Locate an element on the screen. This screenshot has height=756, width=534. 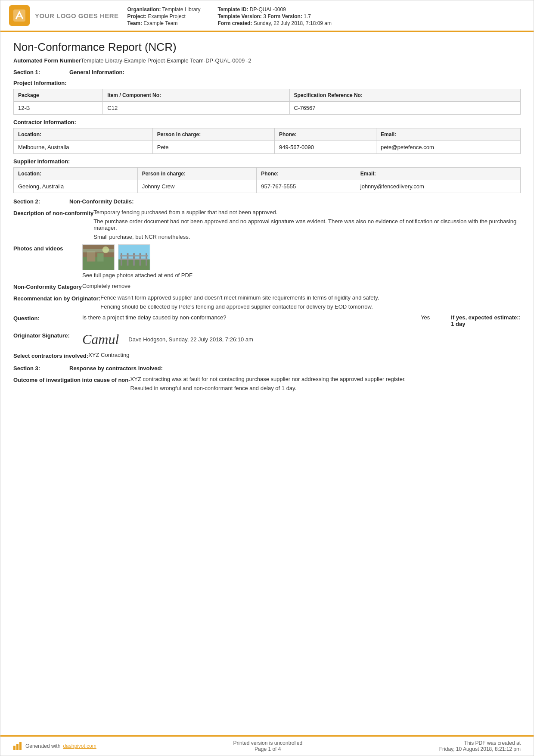
outcome-p2: Resulted in wrongful and non-conformant … is located at coordinates (326, 388).